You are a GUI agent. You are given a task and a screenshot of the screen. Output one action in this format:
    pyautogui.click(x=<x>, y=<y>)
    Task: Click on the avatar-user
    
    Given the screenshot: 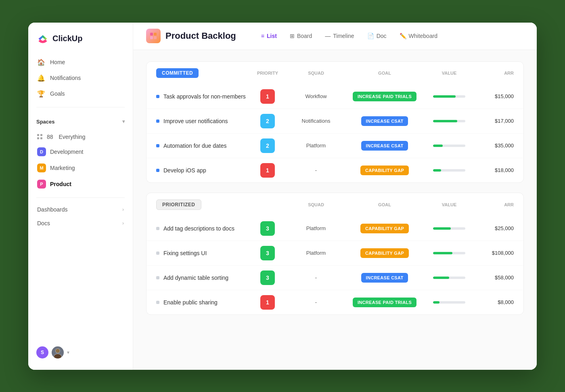 What is the action you would take?
    pyautogui.click(x=58, y=352)
    